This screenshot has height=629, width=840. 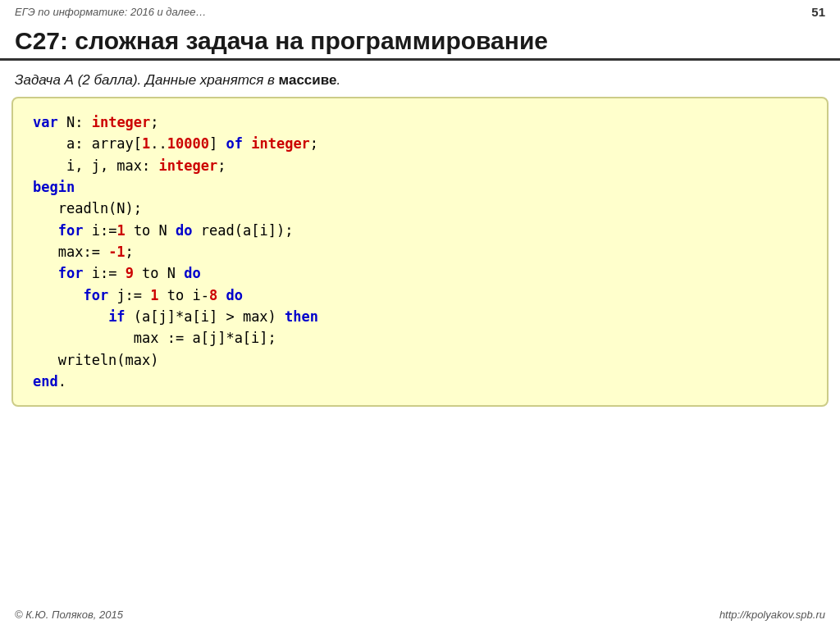 I want to click on footer-right: http://kpolyakov.spb.ru, so click(x=773, y=615).